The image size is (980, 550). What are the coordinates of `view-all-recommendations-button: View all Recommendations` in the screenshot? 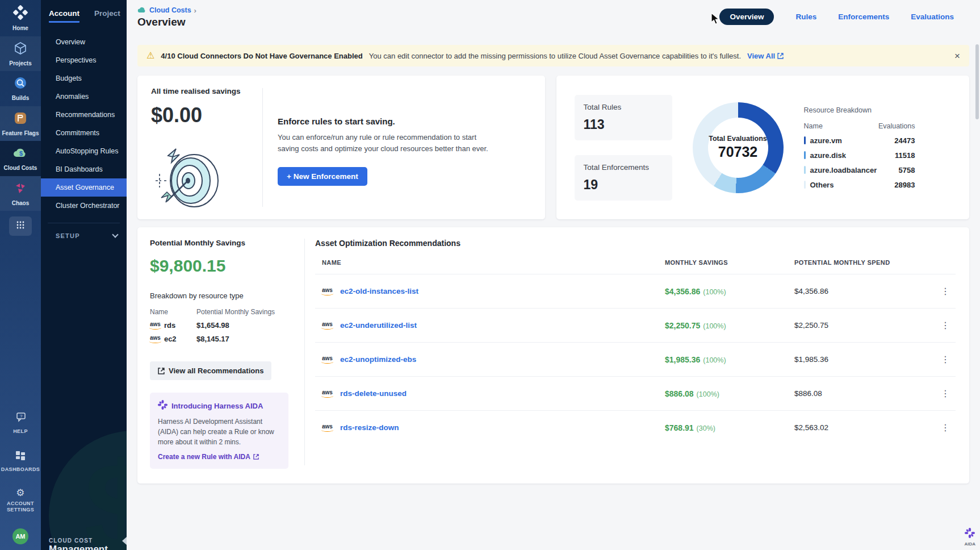 It's located at (211, 370).